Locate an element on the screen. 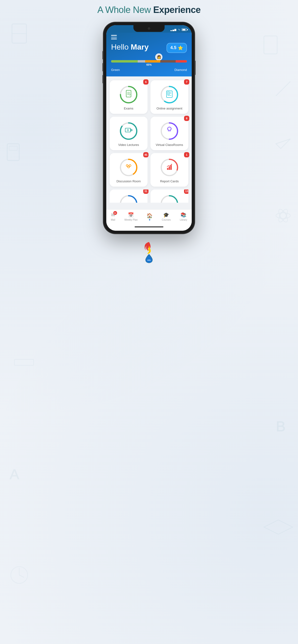  rating-badge: 4.5 ⭐ is located at coordinates (177, 48).